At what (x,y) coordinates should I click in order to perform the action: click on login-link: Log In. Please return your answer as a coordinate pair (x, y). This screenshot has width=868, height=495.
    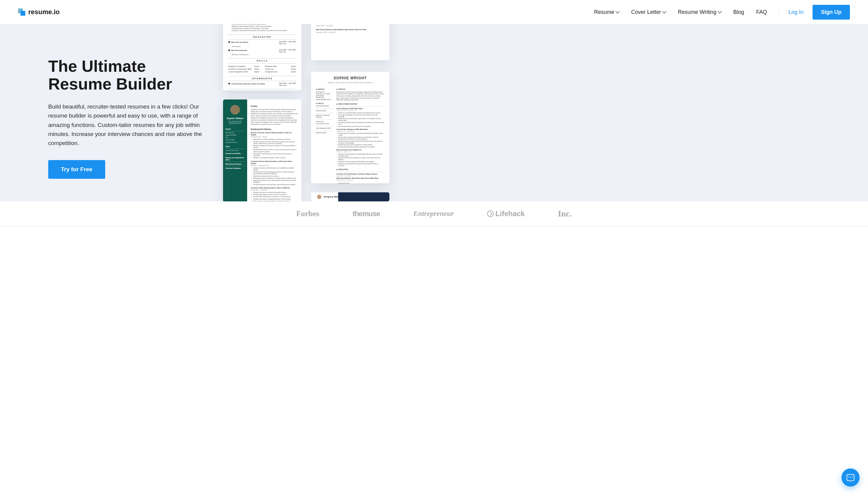
    Looking at the image, I should click on (796, 12).